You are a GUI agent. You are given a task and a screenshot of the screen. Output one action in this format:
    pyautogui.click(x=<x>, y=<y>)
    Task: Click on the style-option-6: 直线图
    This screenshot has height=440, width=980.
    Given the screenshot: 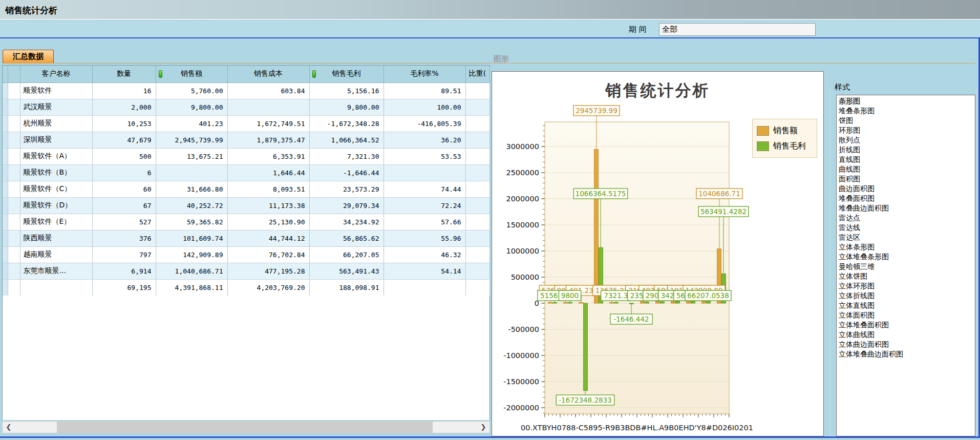 What is the action you would take?
    pyautogui.click(x=906, y=160)
    